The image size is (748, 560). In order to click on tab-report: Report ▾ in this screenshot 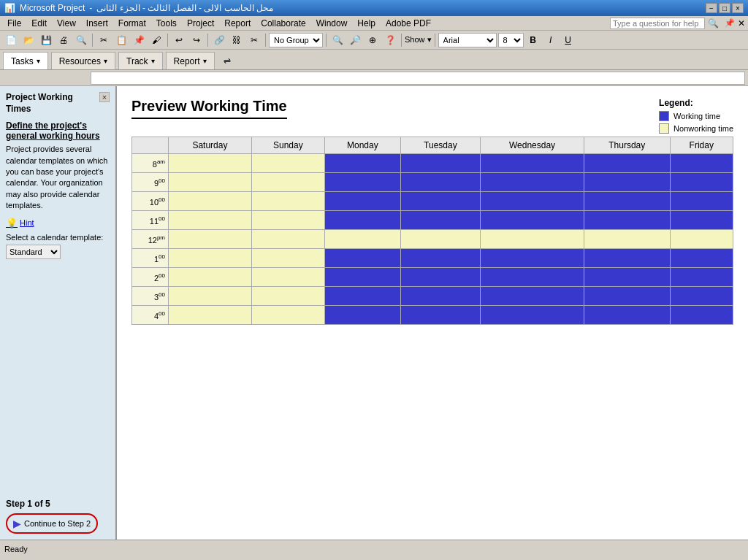, I will do `click(190, 61)`.